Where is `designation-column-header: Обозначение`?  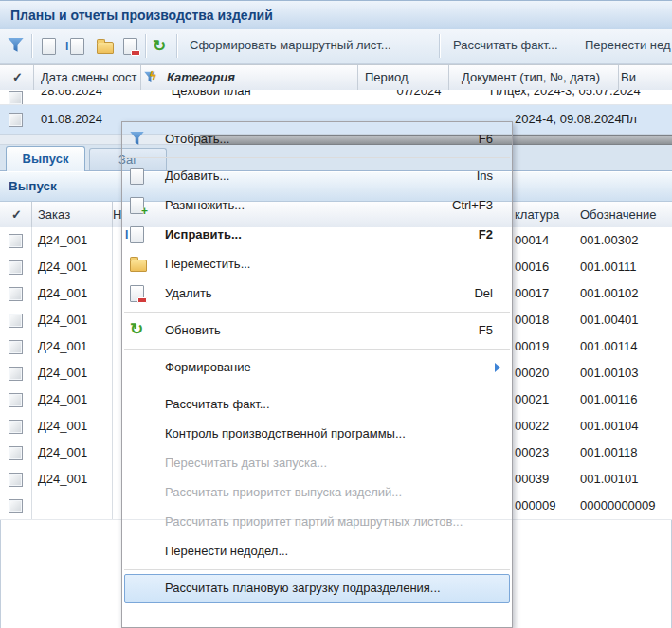
designation-column-header: Обозначение is located at coordinates (618, 214).